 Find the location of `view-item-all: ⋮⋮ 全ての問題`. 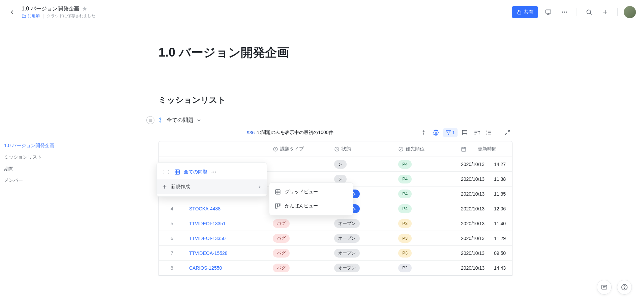

view-item-all: ⋮⋮ 全ての問題 is located at coordinates (212, 172).